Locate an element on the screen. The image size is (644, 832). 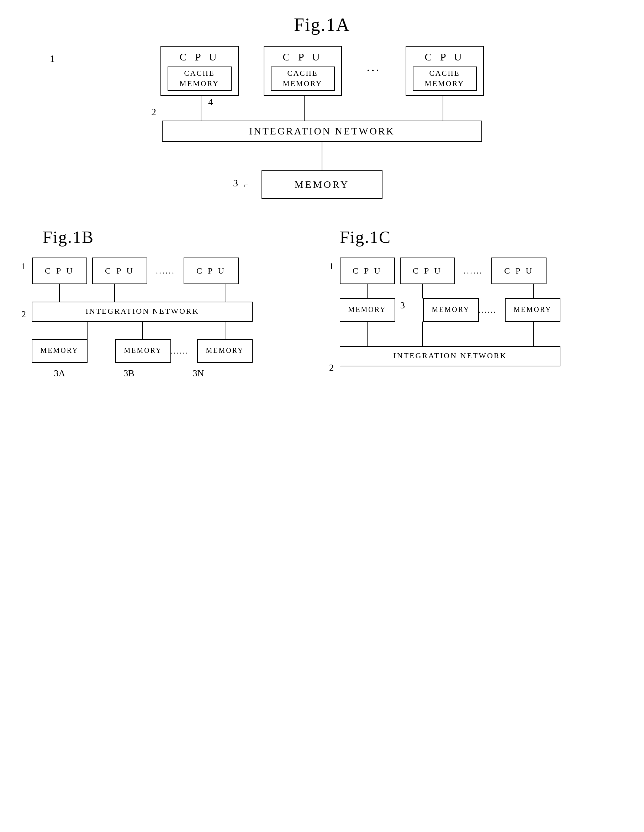
fig1c-cpu2: C P U is located at coordinates (428, 271).